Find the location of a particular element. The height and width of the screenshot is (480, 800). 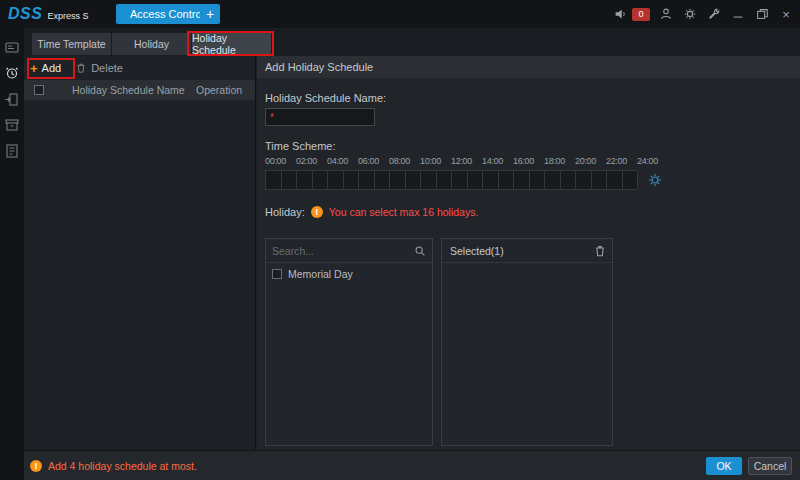

holiday-schedule-name-input is located at coordinates (325, 117).